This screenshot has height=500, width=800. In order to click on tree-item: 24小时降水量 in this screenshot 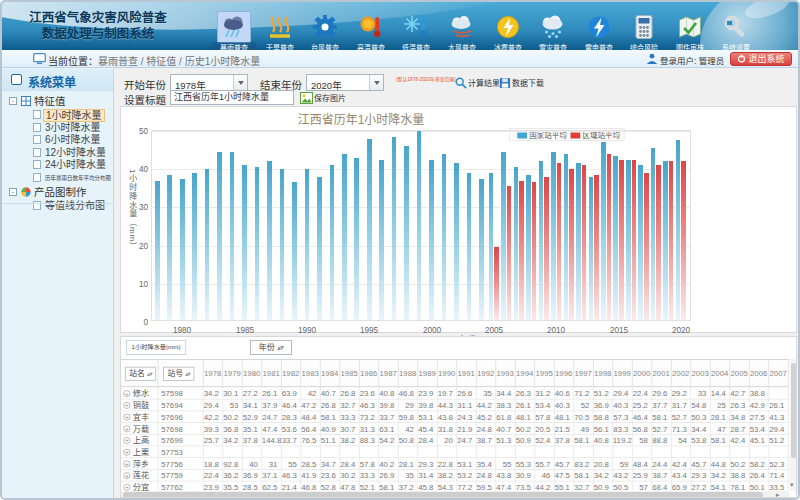, I will do `click(58, 166)`.